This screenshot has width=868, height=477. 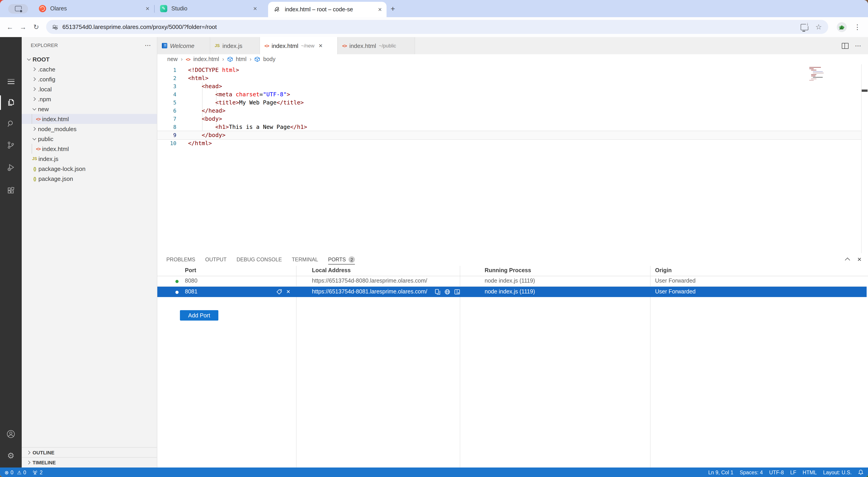 I want to click on panel-tab-output: OUTPUT, so click(x=216, y=260).